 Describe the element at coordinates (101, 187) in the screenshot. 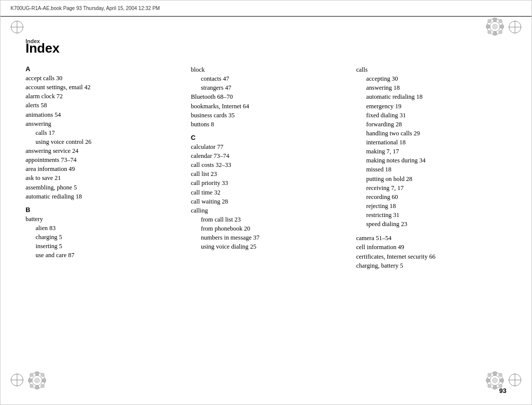

I see `entry-assembling: assembling, phone 5` at that location.